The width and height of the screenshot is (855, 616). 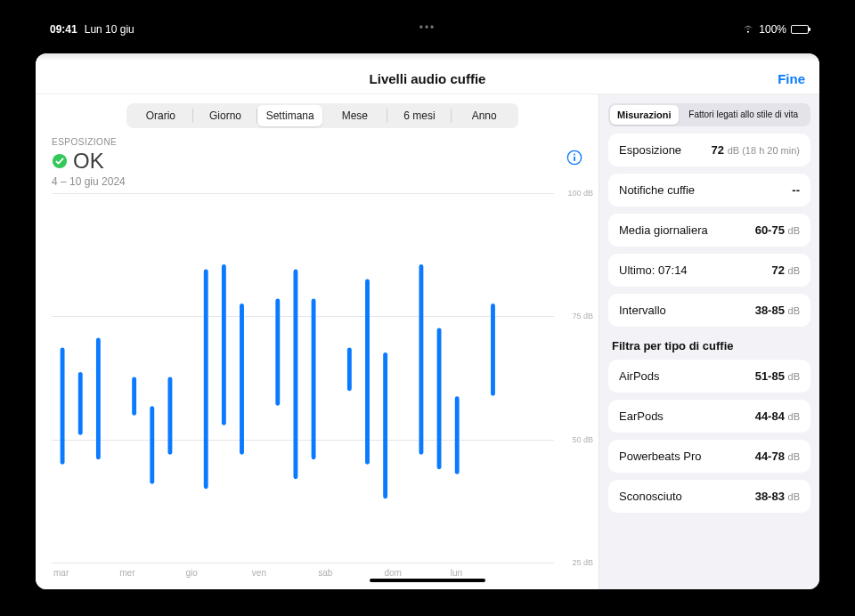 I want to click on metric-label: Intervallo, so click(x=643, y=310).